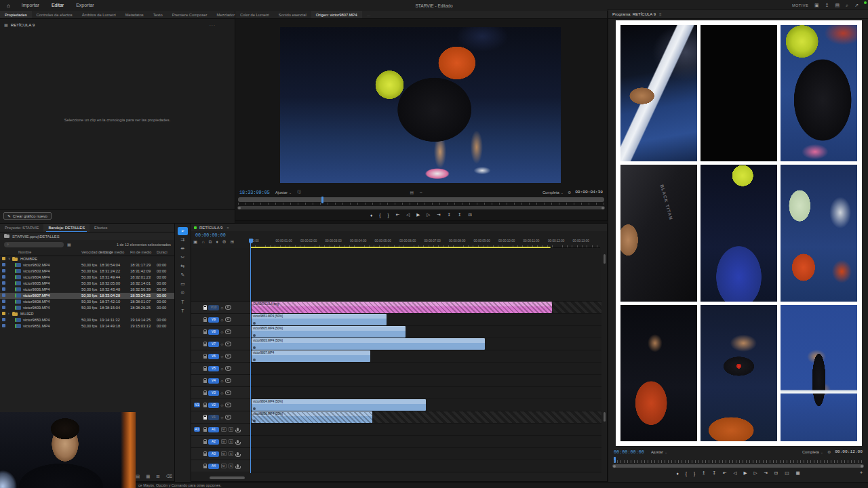 This screenshot has width=868, height=488. What do you see at coordinates (660, 14) in the screenshot?
I see `panel-menu-icon: ≡` at bounding box center [660, 14].